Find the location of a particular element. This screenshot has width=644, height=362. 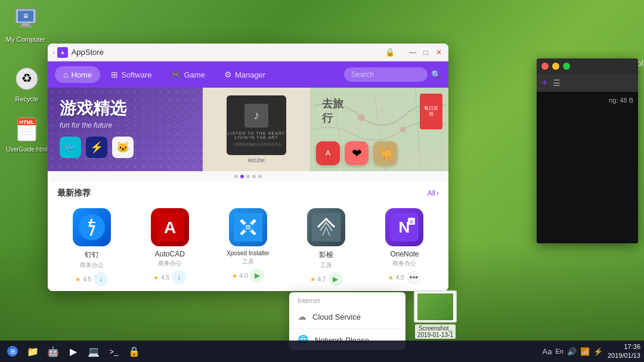

taskbar-right: Aa En 🔊 📶 ⚡ 17:36 2019/01/13 is located at coordinates (592, 352).